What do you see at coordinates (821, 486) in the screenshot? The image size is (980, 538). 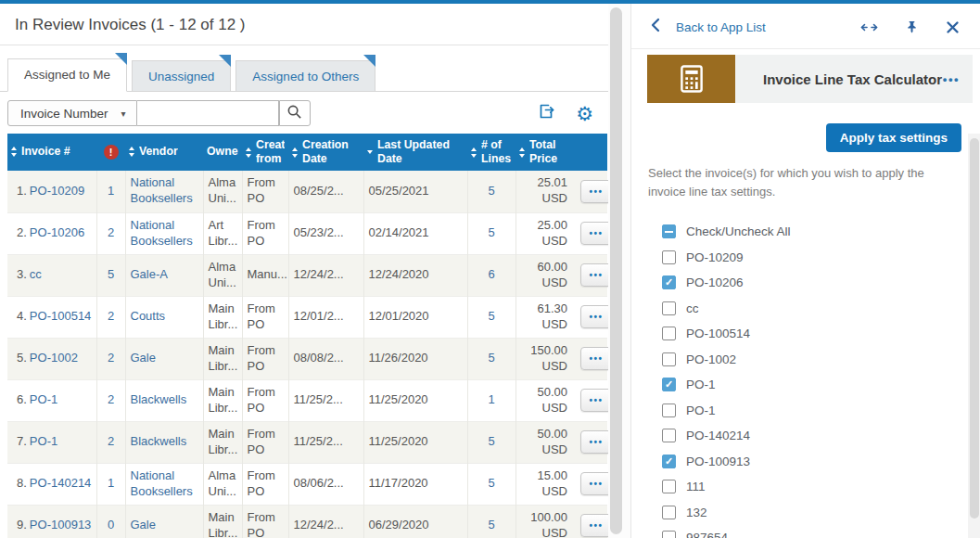 I see `invoice-checkbox-item: 111` at bounding box center [821, 486].